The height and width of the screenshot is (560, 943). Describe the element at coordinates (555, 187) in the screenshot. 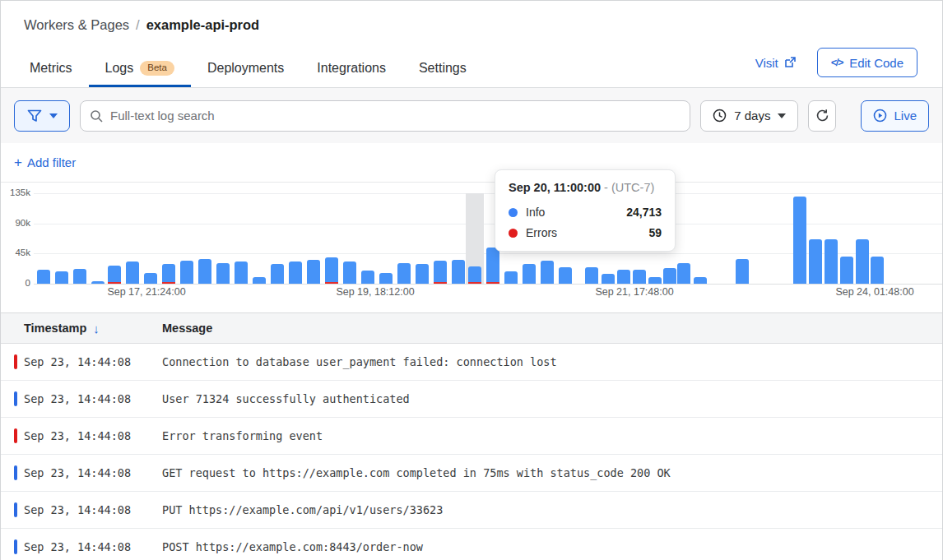

I see `tooltip-timestamp: Sep 20, 11:00:00` at that location.